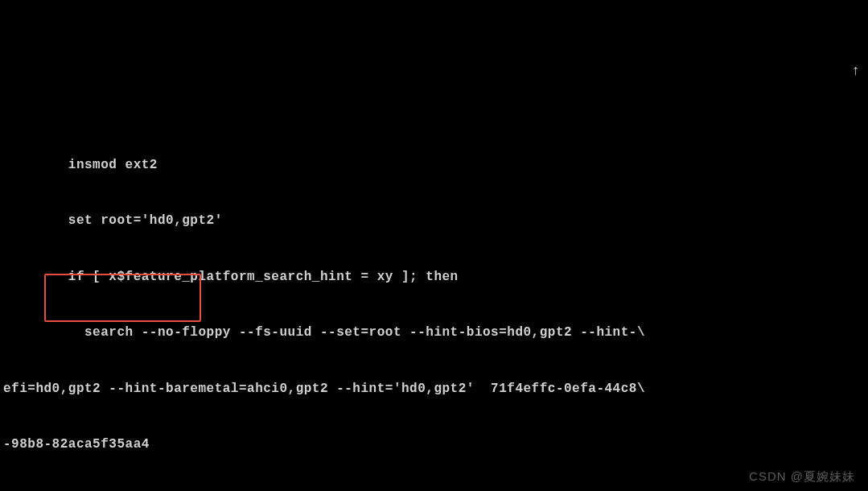 The image size is (868, 491). Describe the element at coordinates (434, 444) in the screenshot. I see `grub-line: -98b8-82aca5f35aa4` at that location.